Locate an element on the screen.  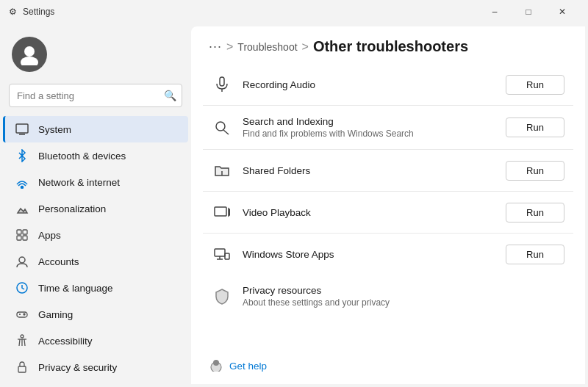
title-bar: ⚙ Settings – □ ✕ is located at coordinates (294, 12).